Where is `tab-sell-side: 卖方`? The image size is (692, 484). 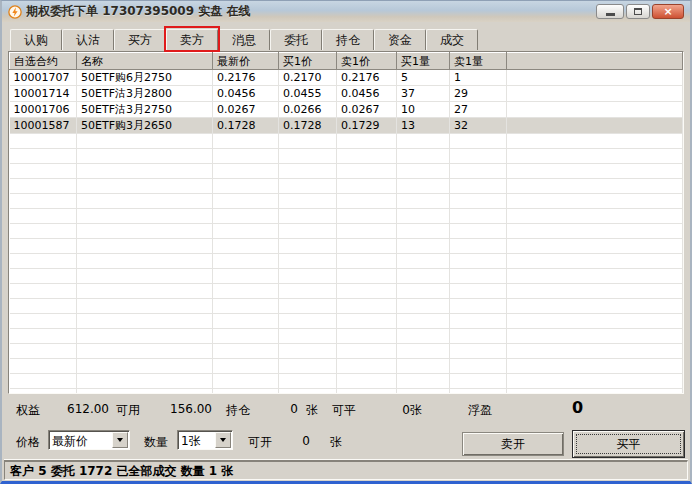 tab-sell-side: 卖方 is located at coordinates (192, 40).